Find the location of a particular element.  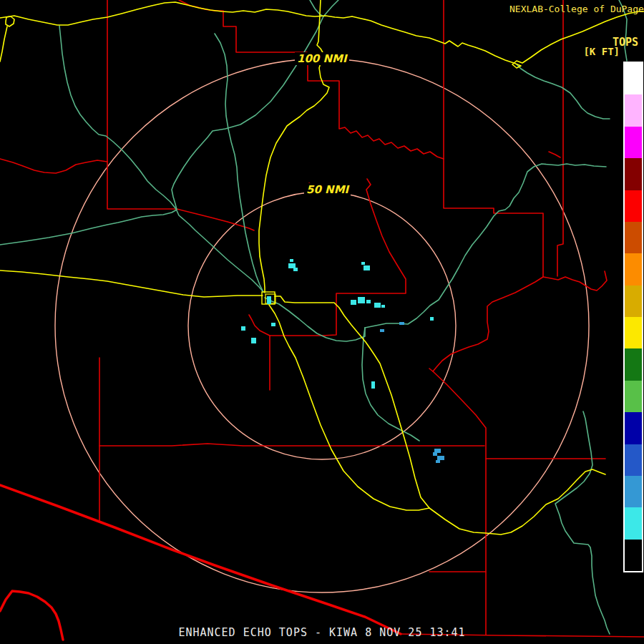

range-ring-label-50nmi: 50 NMI is located at coordinates (328, 190).